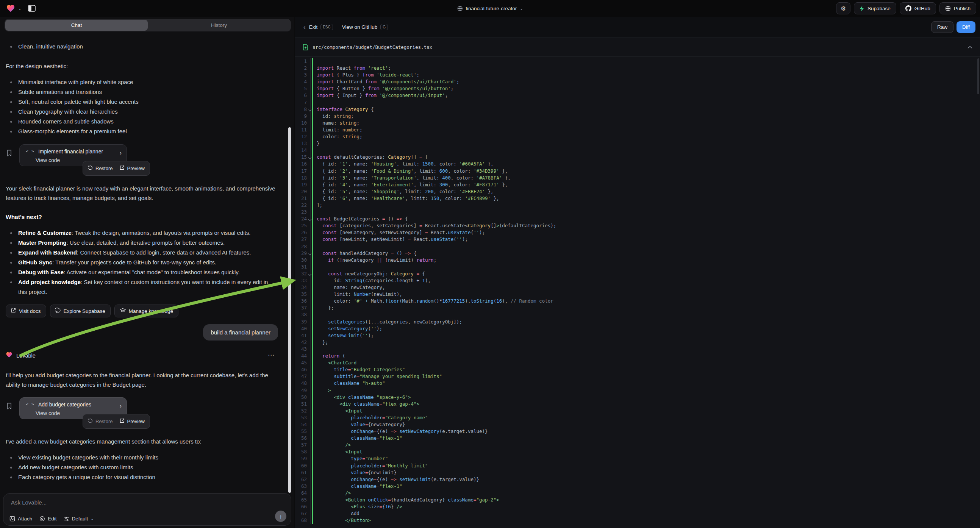 The height and width of the screenshot is (528, 980). What do you see at coordinates (638, 239) in the screenshot?
I see `code-line: 27 const [newLimit, setNewLimit] = React…` at bounding box center [638, 239].